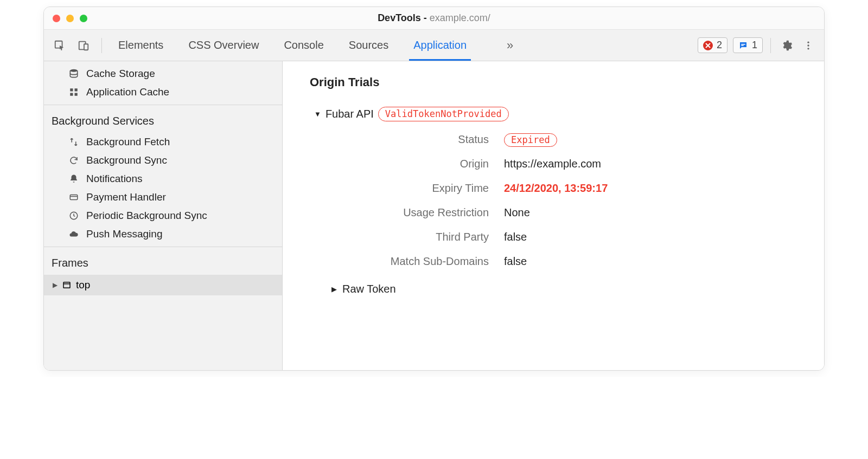 The width and height of the screenshot is (868, 459). What do you see at coordinates (67, 285) in the screenshot?
I see `frame-icon` at bounding box center [67, 285].